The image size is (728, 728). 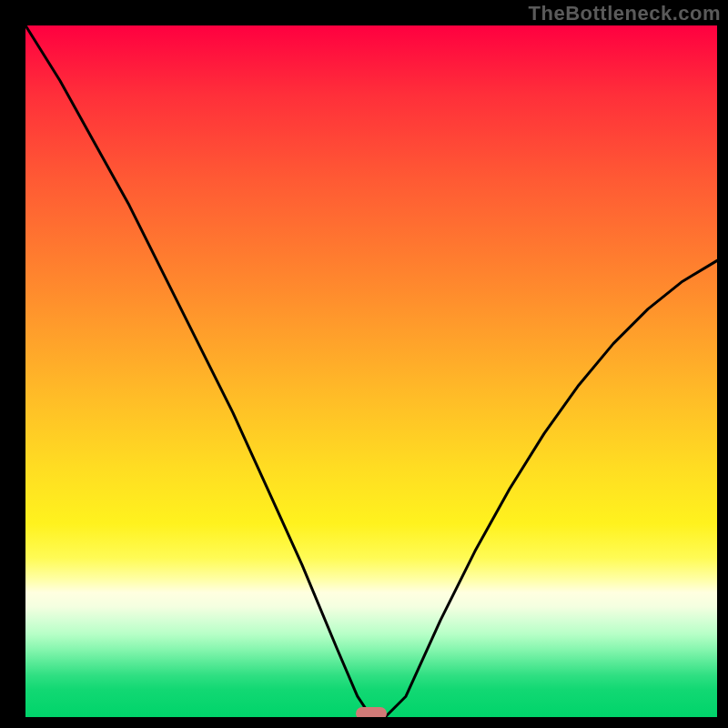 I want to click on watermark-text: TheBottleneck.com, so click(x=624, y=14).